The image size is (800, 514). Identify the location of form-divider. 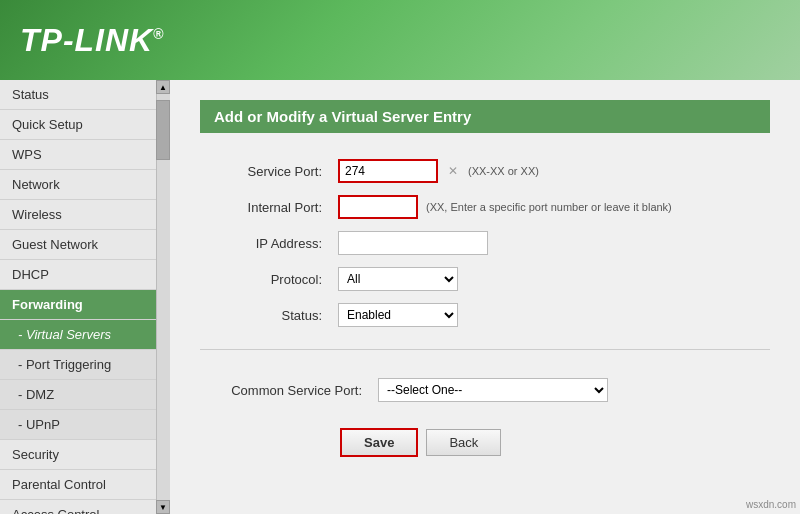
(485, 350).